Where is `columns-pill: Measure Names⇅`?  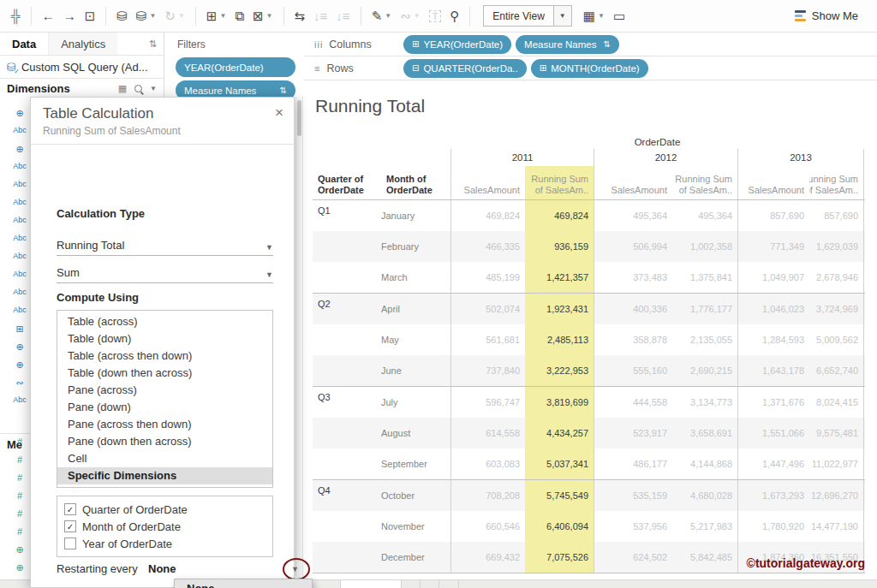
columns-pill: Measure Names⇅ is located at coordinates (567, 45).